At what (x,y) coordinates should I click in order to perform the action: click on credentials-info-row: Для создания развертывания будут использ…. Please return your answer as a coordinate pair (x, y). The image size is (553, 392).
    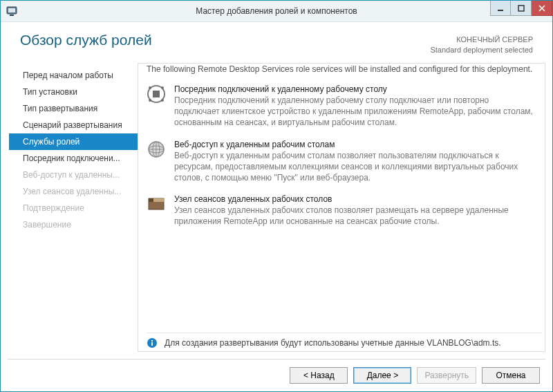
    Looking at the image, I should click on (344, 342).